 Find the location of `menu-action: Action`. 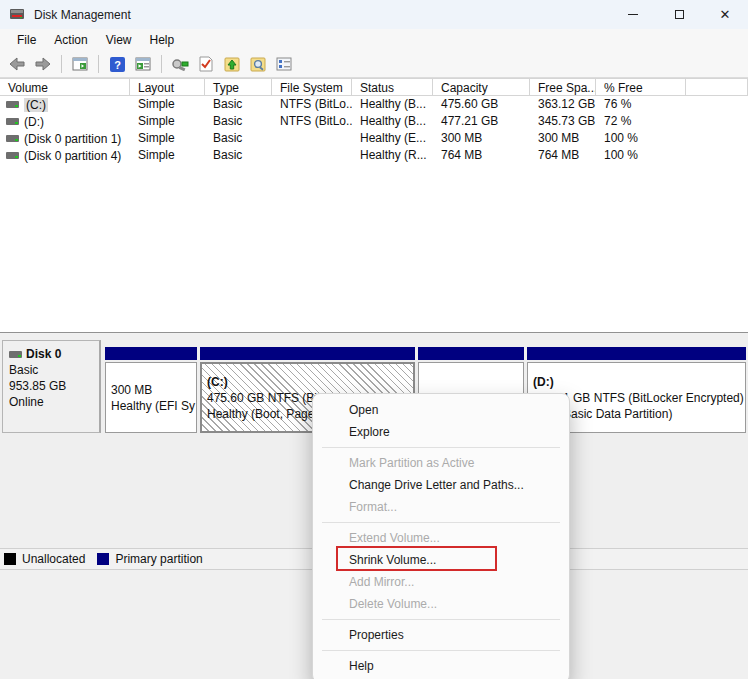

menu-action: Action is located at coordinates (70, 40).